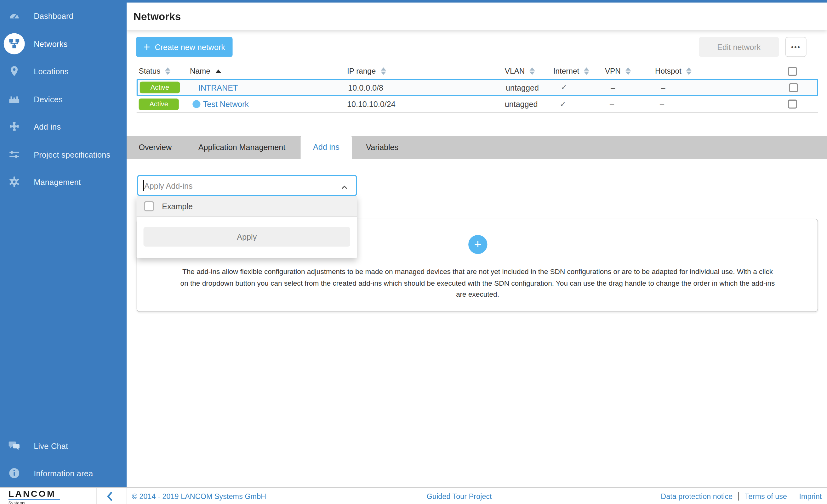 This screenshot has width=827, height=504. Describe the element at coordinates (426, 88) in the screenshot. I see `ip-range-cell: 10.0.0.0/8` at that location.